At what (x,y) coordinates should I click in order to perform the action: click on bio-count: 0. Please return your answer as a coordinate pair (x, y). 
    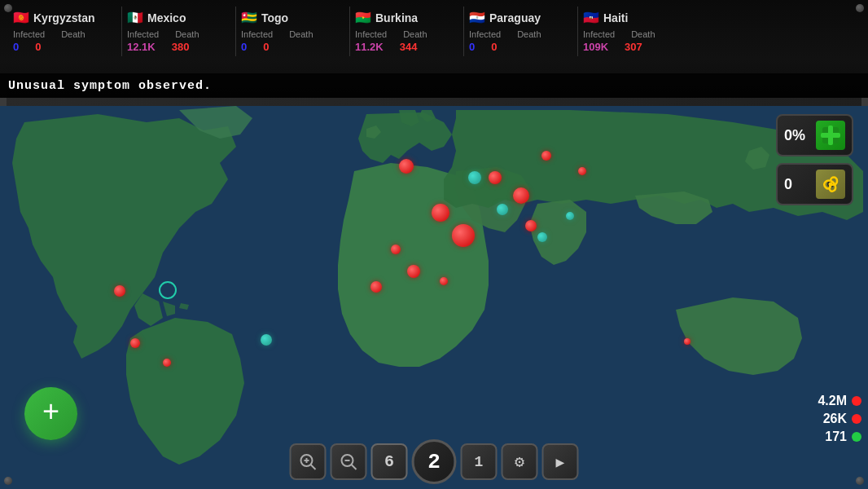
    Looking at the image, I should click on (788, 184).